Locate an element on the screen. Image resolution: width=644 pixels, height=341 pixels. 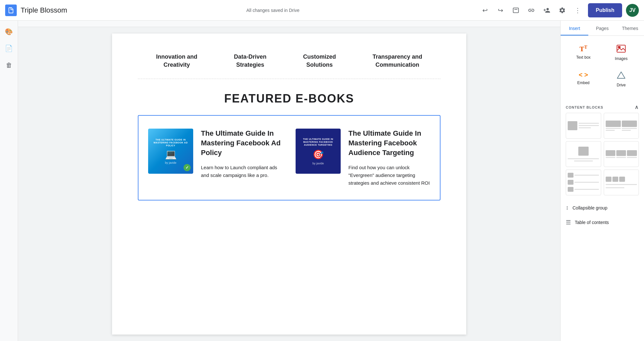
embed-label: Embed is located at coordinates (583, 83).